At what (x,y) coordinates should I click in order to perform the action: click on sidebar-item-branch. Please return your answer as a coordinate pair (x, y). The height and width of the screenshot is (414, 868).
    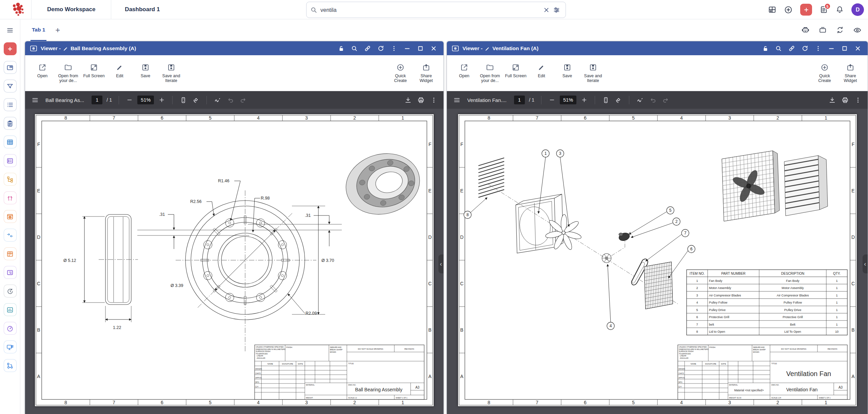
    Looking at the image, I should click on (10, 198).